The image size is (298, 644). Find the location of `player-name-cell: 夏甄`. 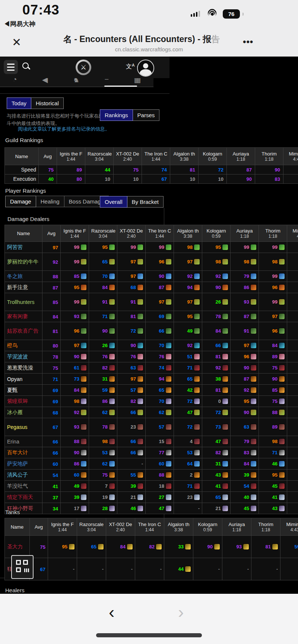

player-name-cell: 夏甄 is located at coordinates (24, 390).